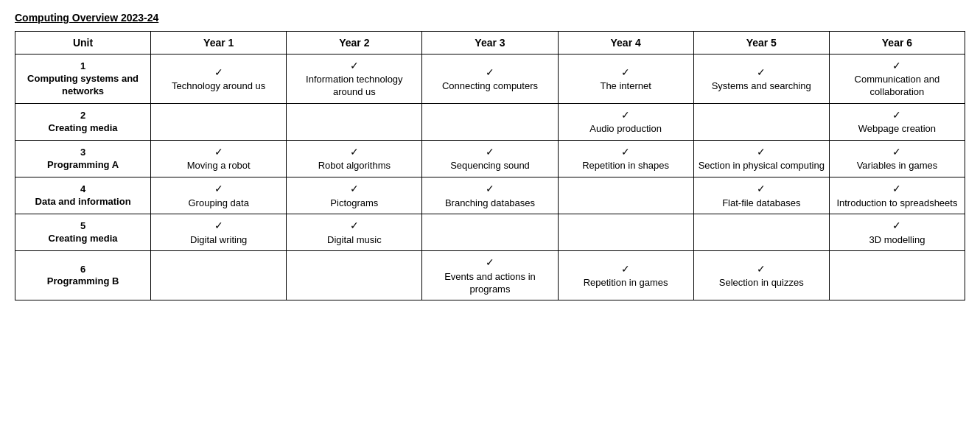 This screenshot has height=436, width=980. I want to click on cell-row5-year1: ✓Digital writing, so click(219, 233).